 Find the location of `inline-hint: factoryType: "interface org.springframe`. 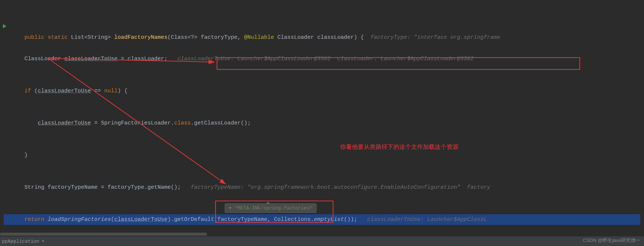

inline-hint: factoryType: "interface org.springframe is located at coordinates (432, 38).